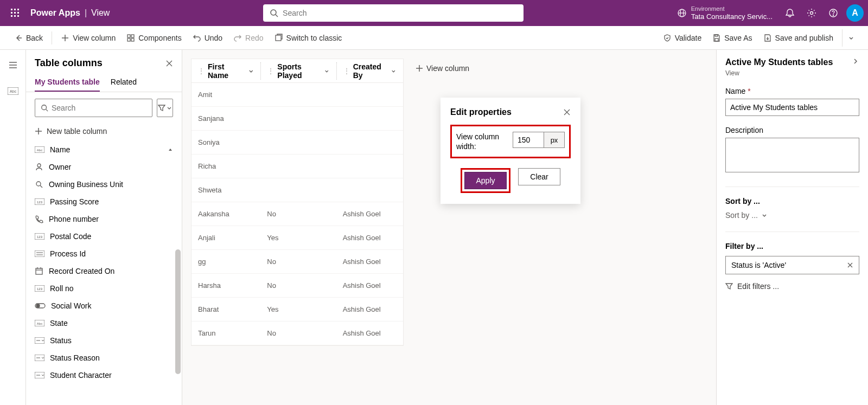  I want to click on grid-header: ⋮ First Name ⋮ Sports Played ⋮ Created B…, so click(297, 71).